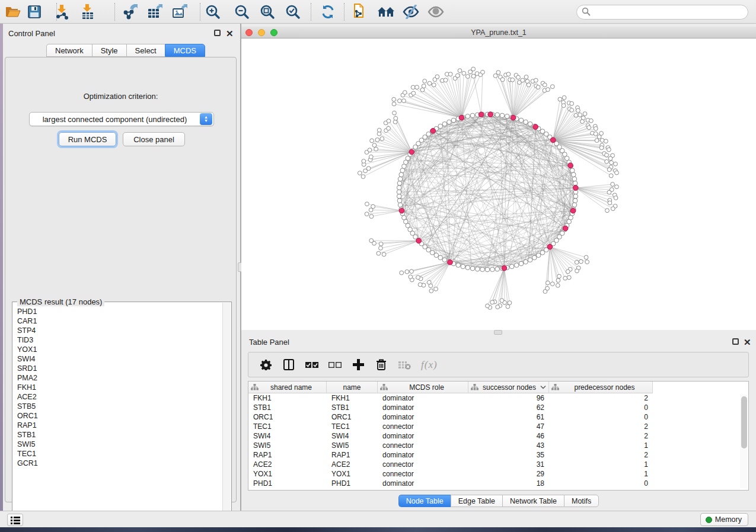 The width and height of the screenshot is (756, 532). I want to click on mcds-result-item: STP4, so click(118, 331).